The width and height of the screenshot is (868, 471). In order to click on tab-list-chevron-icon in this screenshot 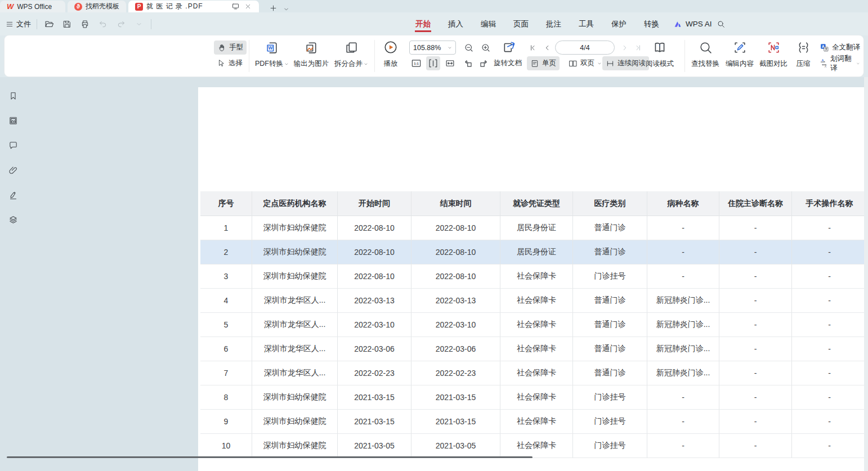, I will do `click(286, 9)`.